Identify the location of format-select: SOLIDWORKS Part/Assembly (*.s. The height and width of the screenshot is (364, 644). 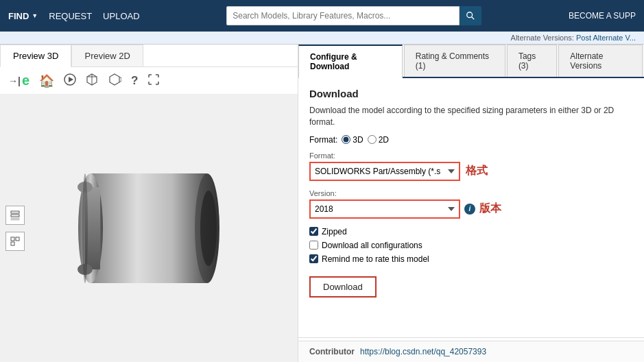
(385, 171).